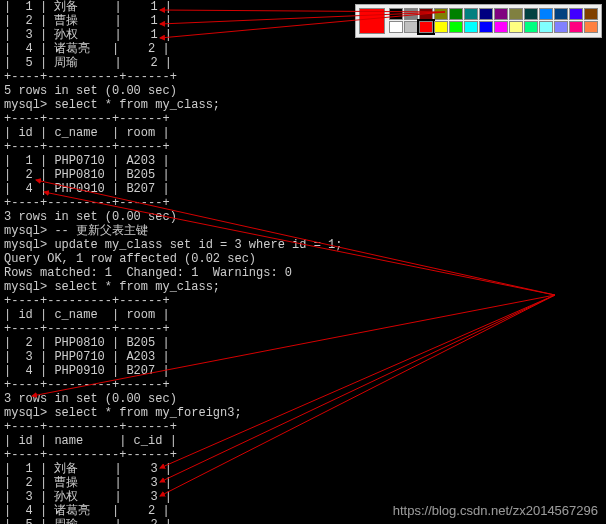 This screenshot has height=524, width=606. What do you see at coordinates (123, 413) in the screenshot?
I see `query: mysql> select * from my_foreign3;` at bounding box center [123, 413].